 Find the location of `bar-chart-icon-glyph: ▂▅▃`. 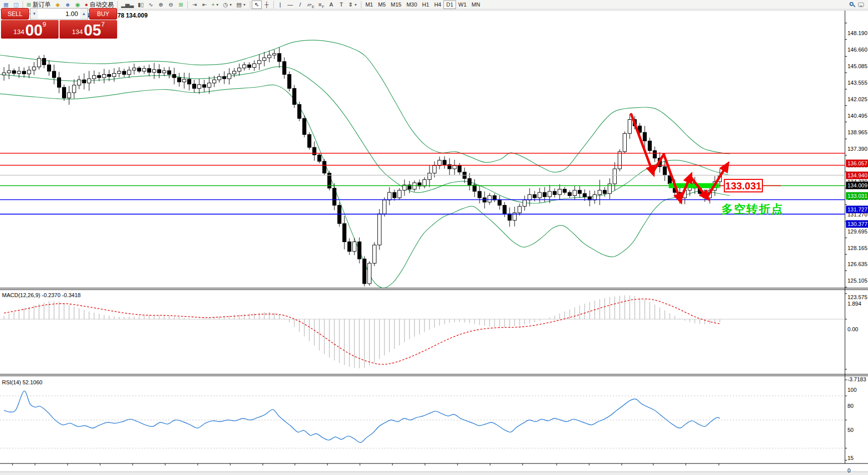

bar-chart-icon-glyph: ▂▅▃ is located at coordinates (127, 5).